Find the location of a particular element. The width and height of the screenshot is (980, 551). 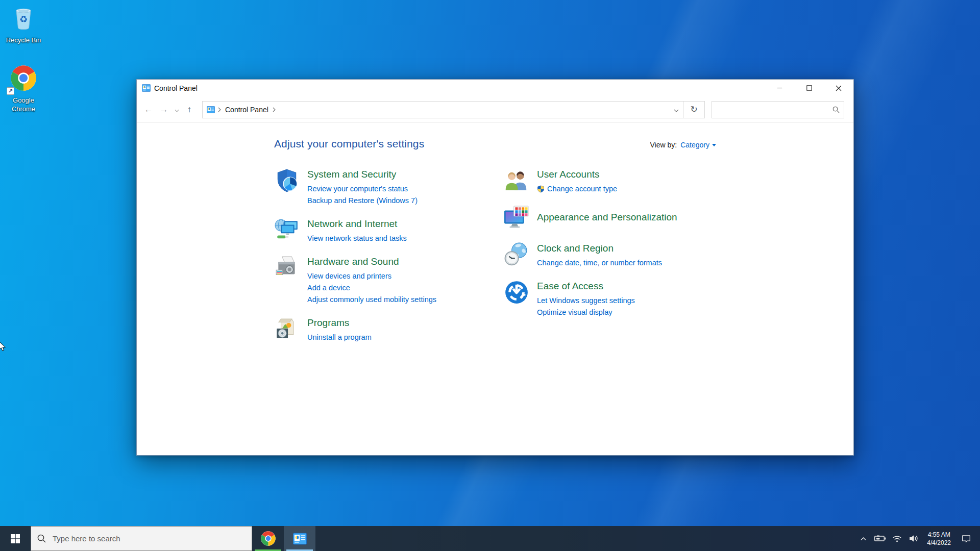

clock-and-region-title: Clock and Region is located at coordinates (575, 248).